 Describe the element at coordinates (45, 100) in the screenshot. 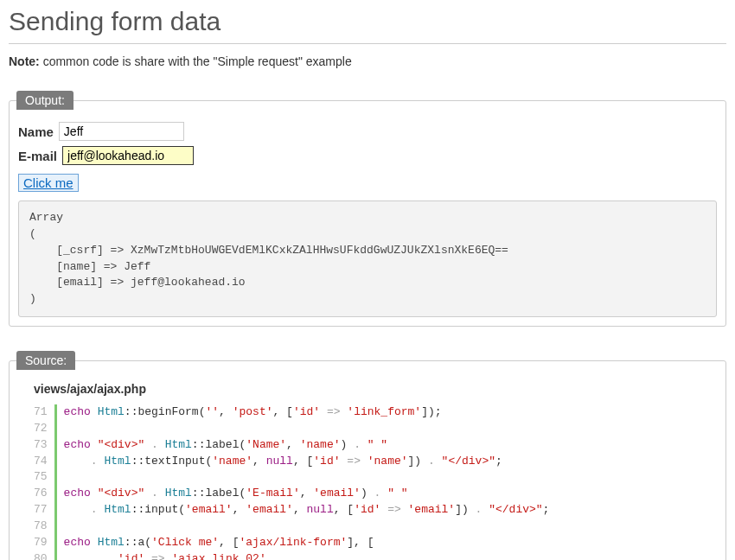

I see `output-legend: Output:` at that location.